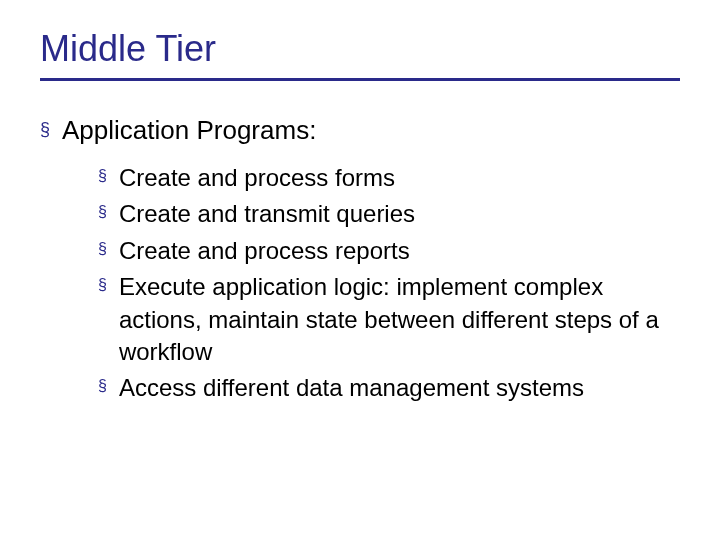 This screenshot has width=720, height=540. What do you see at coordinates (400, 320) in the screenshot?
I see `list-item-text: Execute application logic: implement com…` at bounding box center [400, 320].